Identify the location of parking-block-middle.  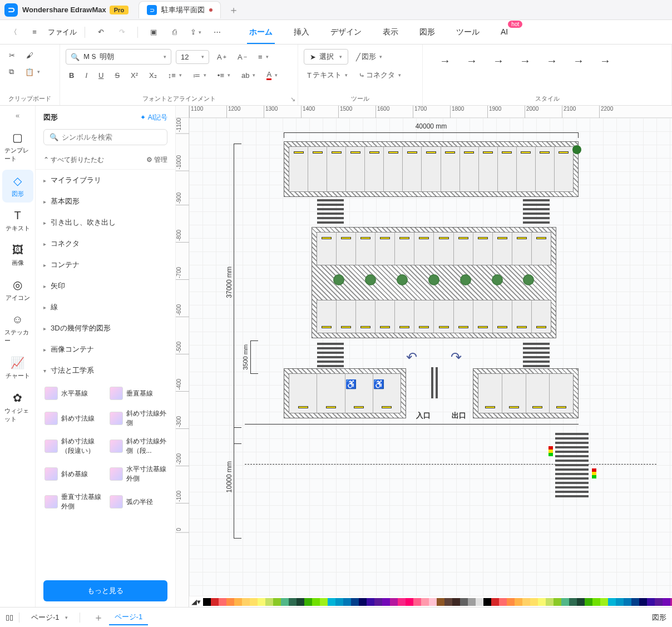
(434, 283).